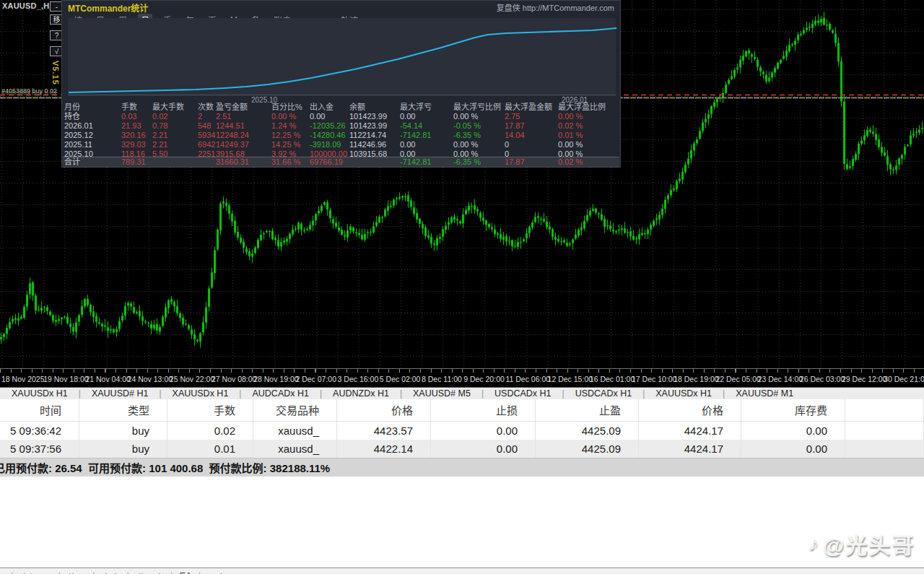  Describe the element at coordinates (462, 378) in the screenshot. I see `time-axis: 18 Nov 202519 Nov 18:0021 Nov 04:0024 No…` at that location.